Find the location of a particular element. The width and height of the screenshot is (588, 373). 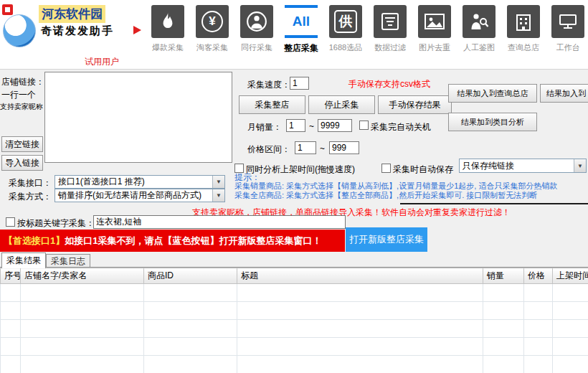

yen-icon: ¥ is located at coordinates (212, 22).